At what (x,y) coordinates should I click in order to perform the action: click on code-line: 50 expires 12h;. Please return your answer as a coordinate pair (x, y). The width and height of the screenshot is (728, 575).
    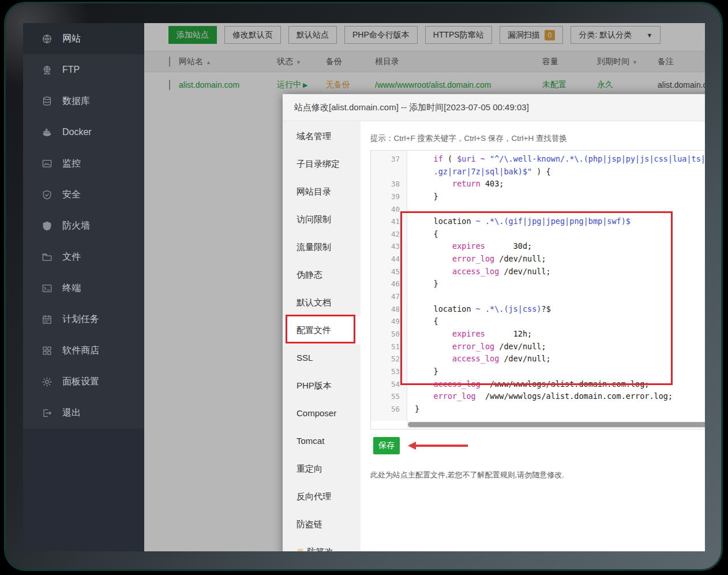
    Looking at the image, I should click on (538, 334).